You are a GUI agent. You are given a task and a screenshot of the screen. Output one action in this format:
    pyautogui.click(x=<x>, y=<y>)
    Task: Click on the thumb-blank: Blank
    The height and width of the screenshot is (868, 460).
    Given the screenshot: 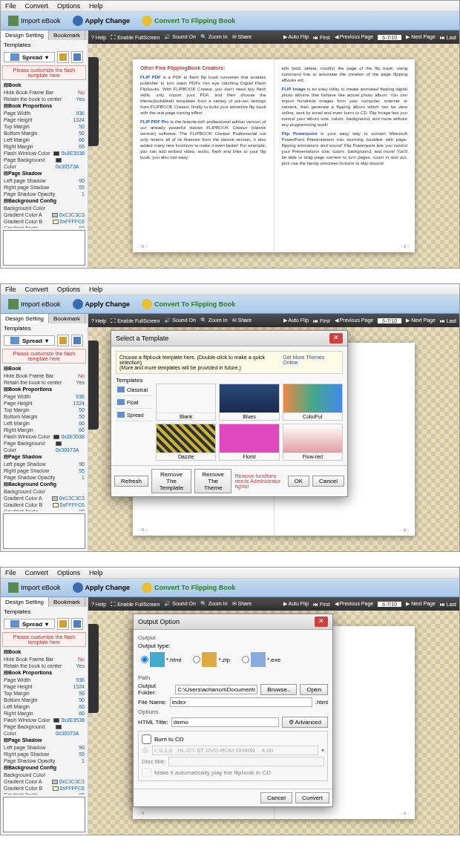 What is the action you would take?
    pyautogui.click(x=185, y=402)
    